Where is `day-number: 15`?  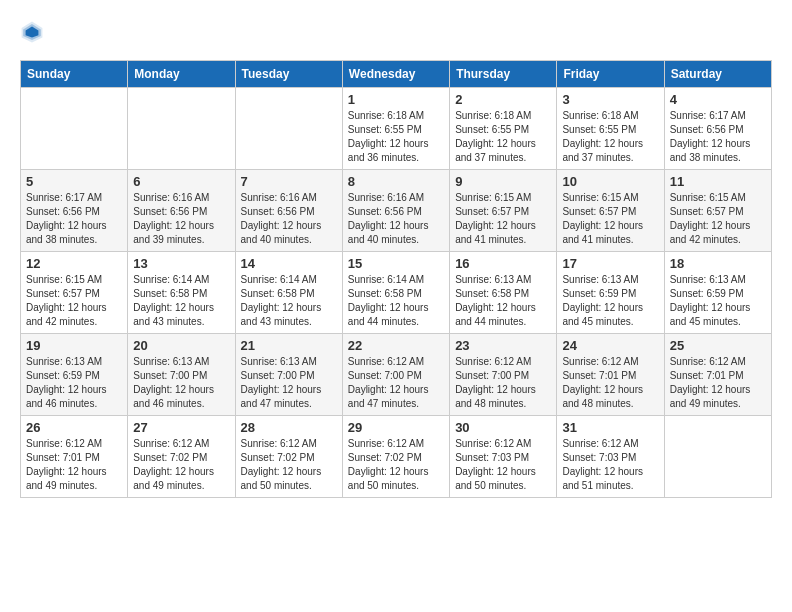 day-number: 15 is located at coordinates (396, 264).